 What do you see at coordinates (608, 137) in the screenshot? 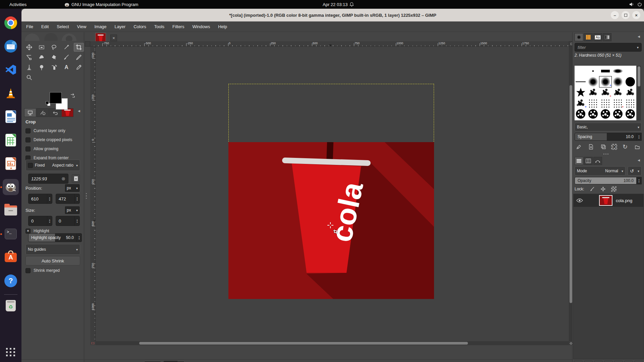
I see `spacing-control: Spacing 10.0 ▴▾` at bounding box center [608, 137].